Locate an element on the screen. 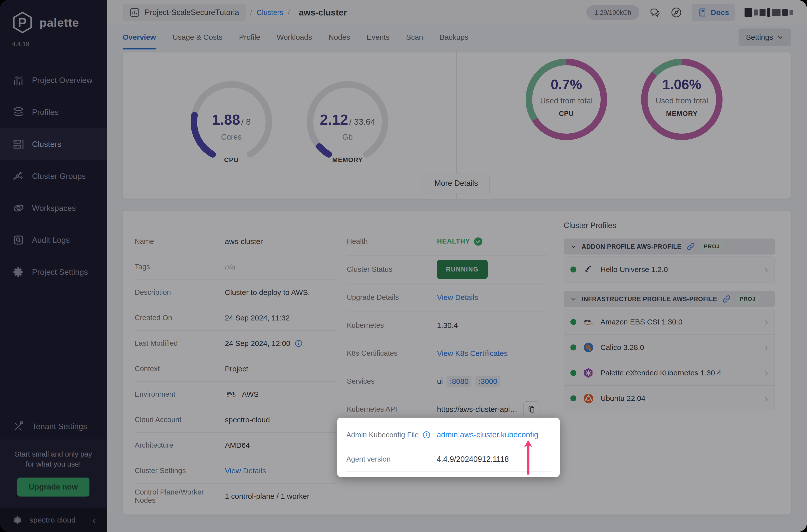 This screenshot has height=532, width=807. row-label: Agent version is located at coordinates (392, 459).